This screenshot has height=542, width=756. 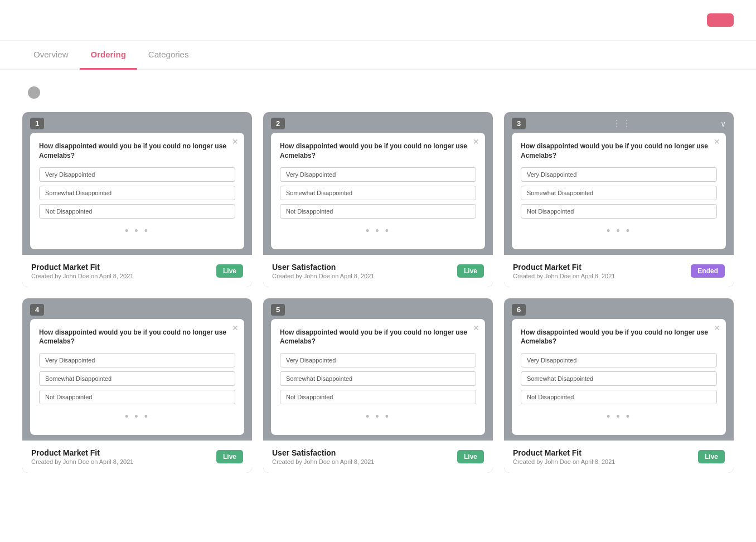 I want to click on survey-preview-6: ✕How disappointed would you be if you co…, so click(x=619, y=377).